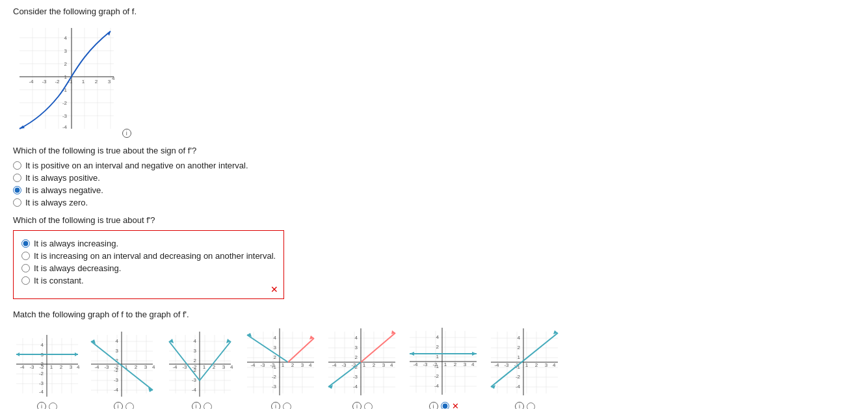 This screenshot has height=409, width=868. Describe the element at coordinates (274, 289) in the screenshot. I see `close-x-icon: ✕` at that location.